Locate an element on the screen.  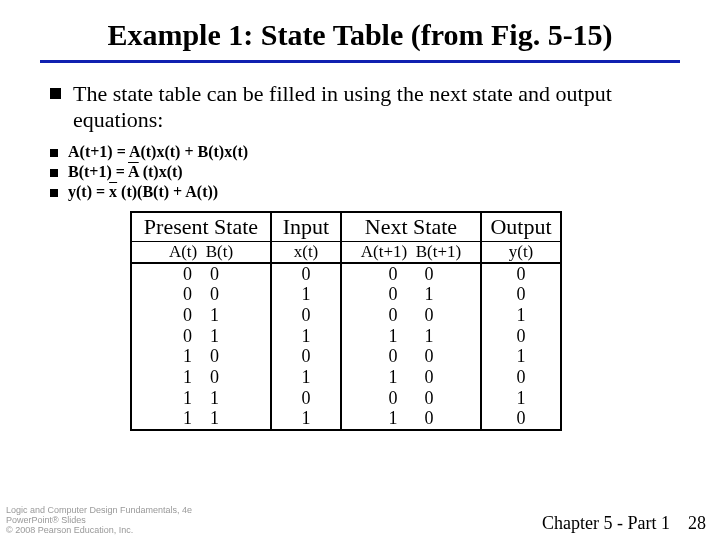
col-present-state: Present State is located at coordinates (201, 227).